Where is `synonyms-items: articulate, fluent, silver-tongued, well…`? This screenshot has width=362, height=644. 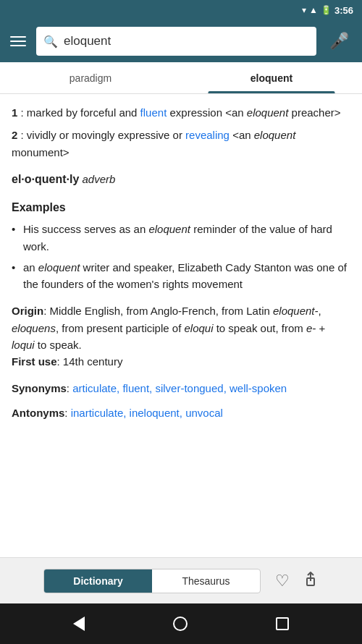 synonyms-items: articulate, fluent, silver-tongued, well… is located at coordinates (180, 388).